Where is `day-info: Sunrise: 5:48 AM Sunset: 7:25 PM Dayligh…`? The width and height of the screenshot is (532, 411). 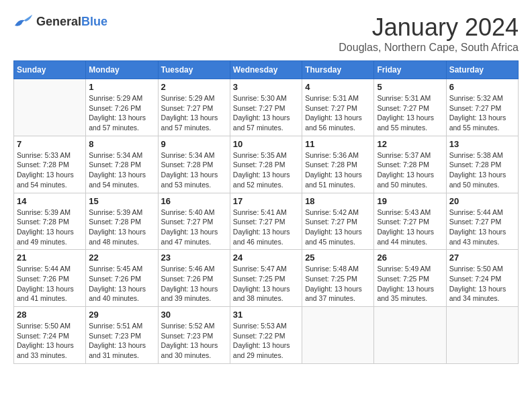
day-info: Sunrise: 5:48 AM Sunset: 7:25 PM Dayligh… is located at coordinates (338, 283).